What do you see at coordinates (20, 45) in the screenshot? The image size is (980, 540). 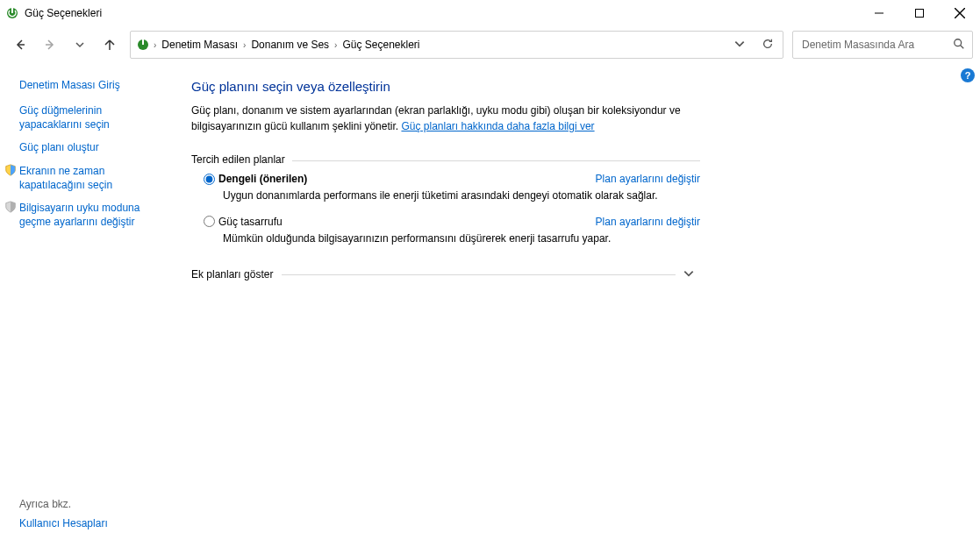 I see `back-button` at bounding box center [20, 45].